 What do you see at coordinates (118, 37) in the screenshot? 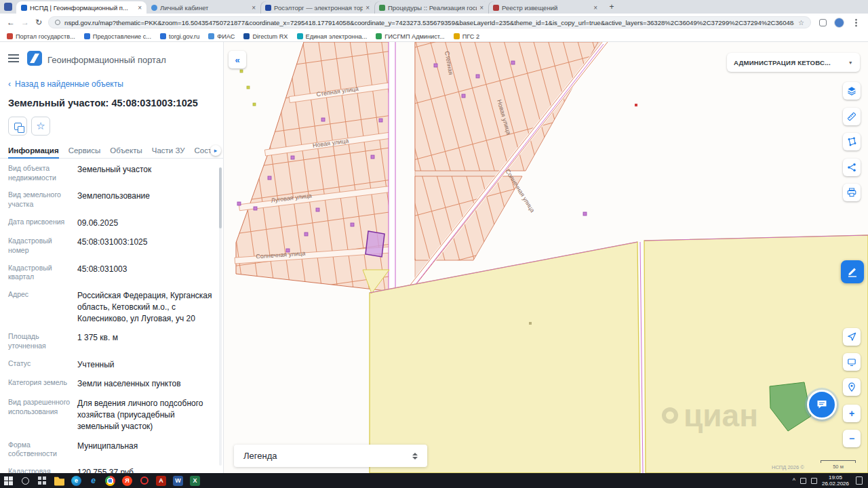
I see `bookmark-item: Предоставление с...` at bounding box center [118, 37].